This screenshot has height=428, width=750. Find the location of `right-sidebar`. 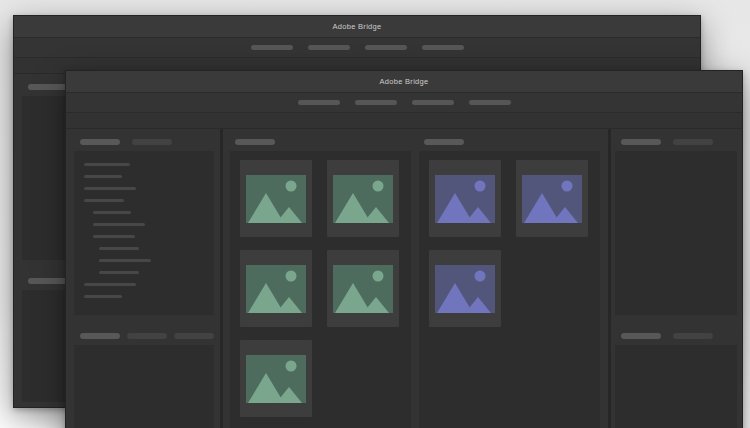

right-sidebar is located at coordinates (676, 278).